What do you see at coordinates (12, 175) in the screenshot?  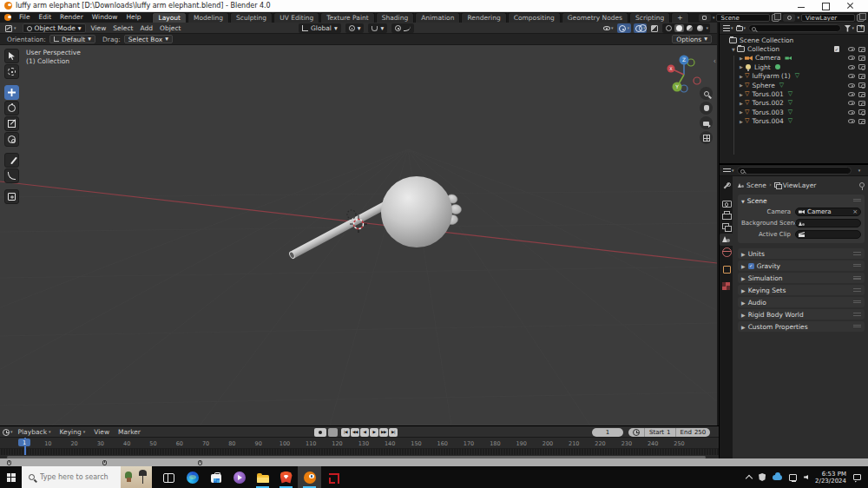 I see `tool-measure` at bounding box center [12, 175].